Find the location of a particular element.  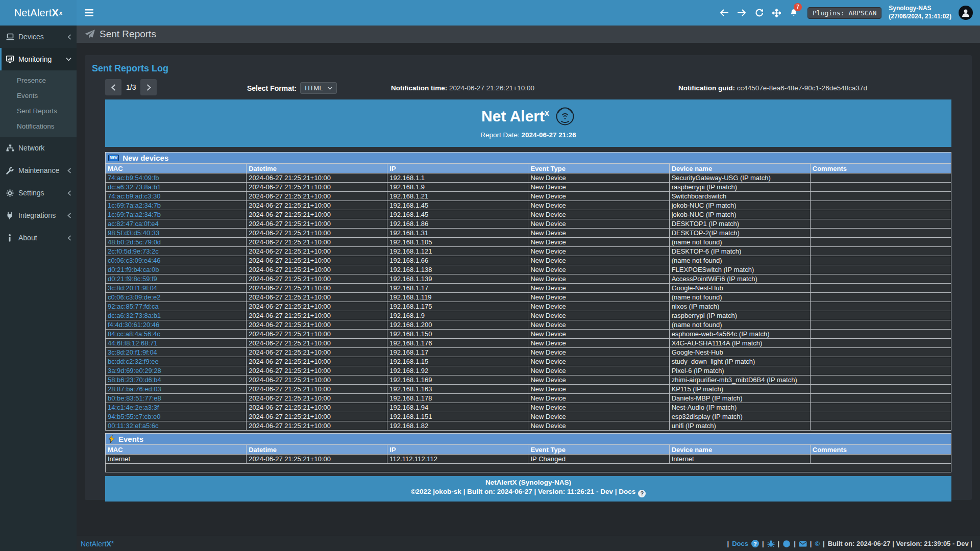

app-logo: NetAlertXx is located at coordinates (38, 13).